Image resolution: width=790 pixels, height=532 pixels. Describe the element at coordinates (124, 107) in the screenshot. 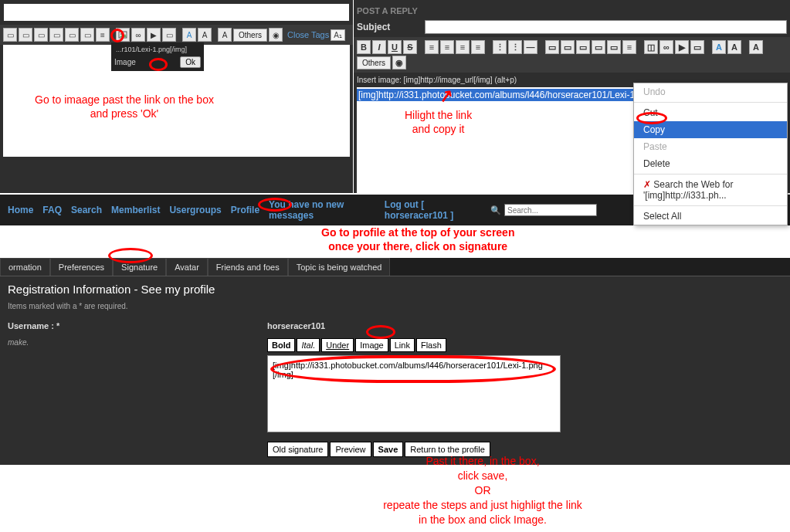

I see `annotation-text: Go to imaage past the link on the box an…` at that location.